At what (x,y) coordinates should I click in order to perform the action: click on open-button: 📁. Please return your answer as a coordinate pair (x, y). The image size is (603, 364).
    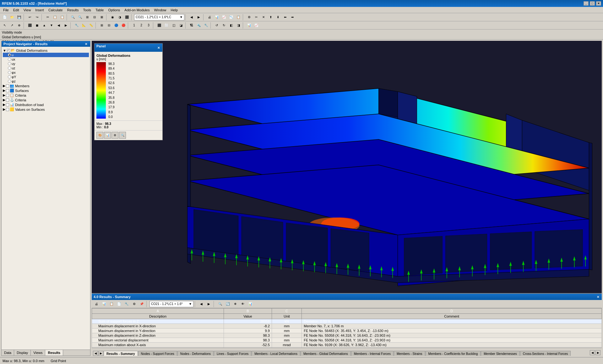
    Looking at the image, I should click on (12, 17).